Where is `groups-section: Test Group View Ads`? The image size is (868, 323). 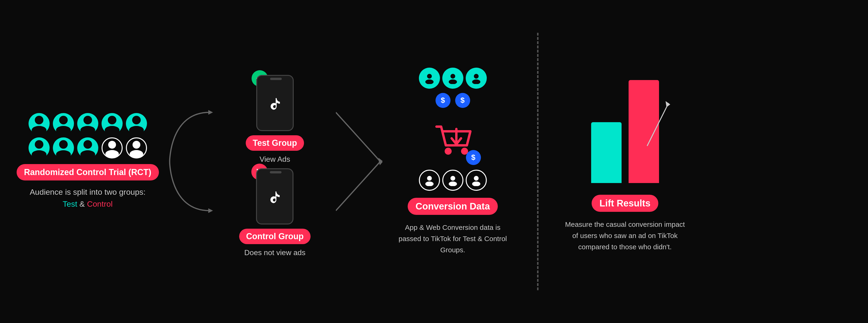
groups-section: Test Group View Ads is located at coordinates (275, 162).